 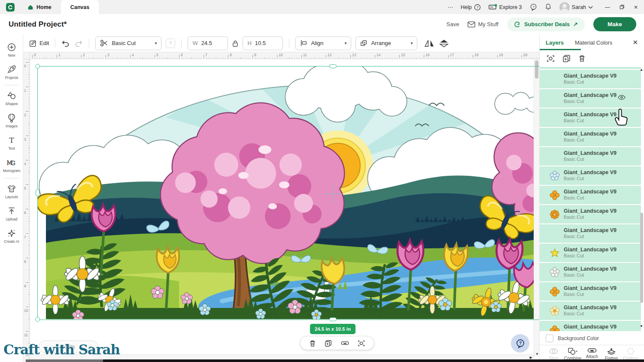 I want to click on select-all-icon, so click(x=550, y=58).